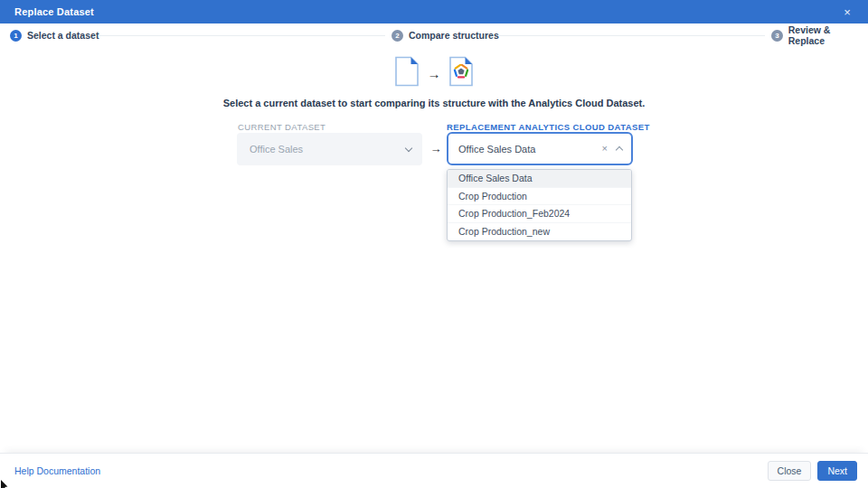 The height and width of the screenshot is (488, 868). What do you see at coordinates (605, 148) in the screenshot?
I see `clear-icon: ×` at bounding box center [605, 148].